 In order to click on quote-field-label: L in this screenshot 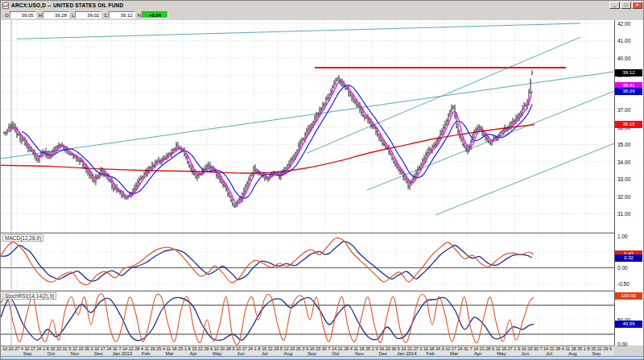, I will do `click(72, 15)`.